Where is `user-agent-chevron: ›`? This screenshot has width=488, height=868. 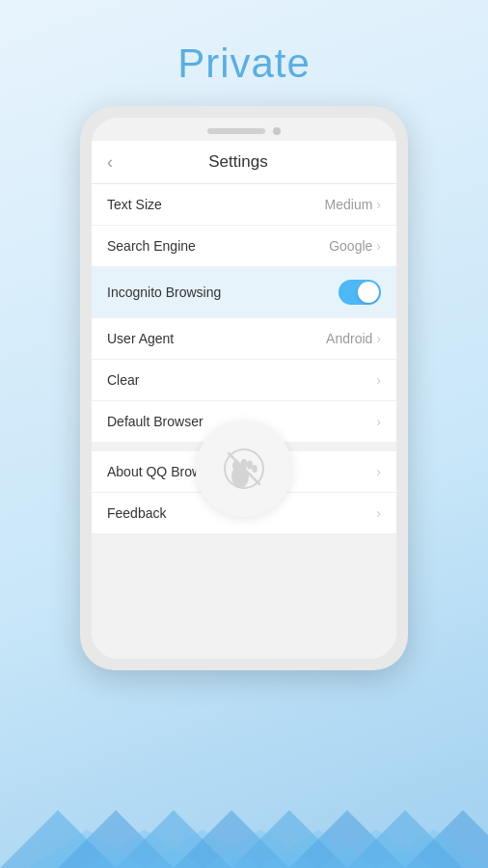 user-agent-chevron: › is located at coordinates (378, 339).